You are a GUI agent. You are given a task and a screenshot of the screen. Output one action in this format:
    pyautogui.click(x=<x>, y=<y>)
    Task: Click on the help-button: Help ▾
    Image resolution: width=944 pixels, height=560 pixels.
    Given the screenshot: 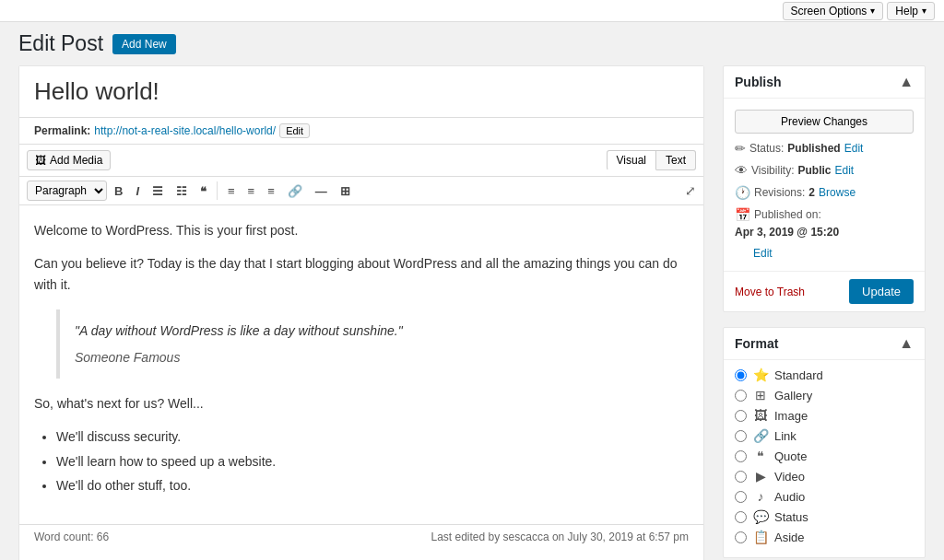 What is the action you would take?
    pyautogui.click(x=911, y=11)
    